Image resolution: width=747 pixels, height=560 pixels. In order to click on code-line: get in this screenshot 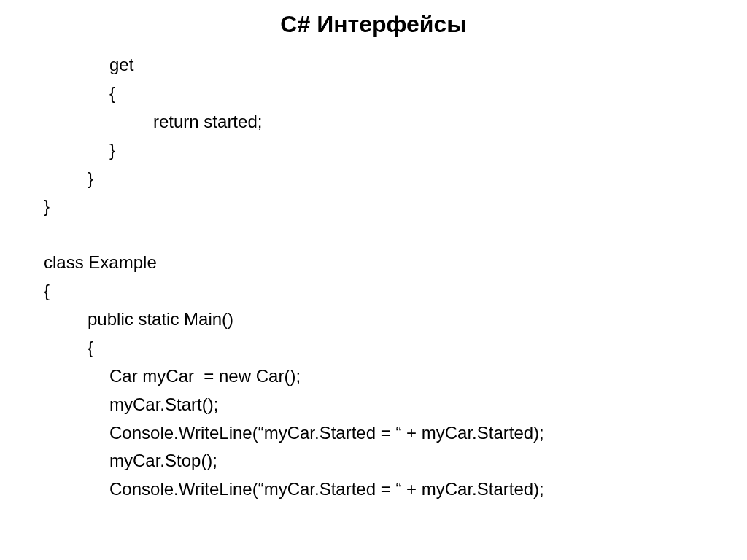, I will do `click(374, 66)`.